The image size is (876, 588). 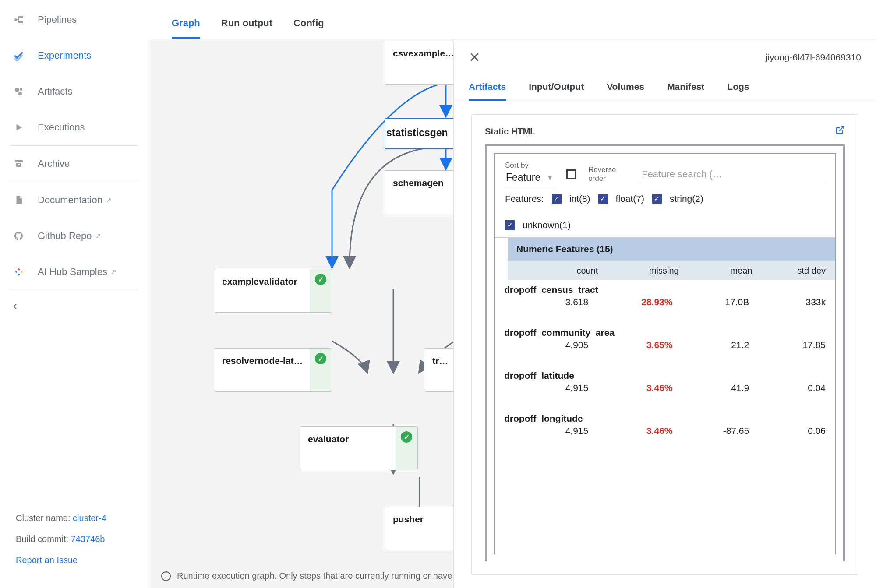 What do you see at coordinates (525, 199) in the screenshot?
I see `features-label: Features:` at bounding box center [525, 199].